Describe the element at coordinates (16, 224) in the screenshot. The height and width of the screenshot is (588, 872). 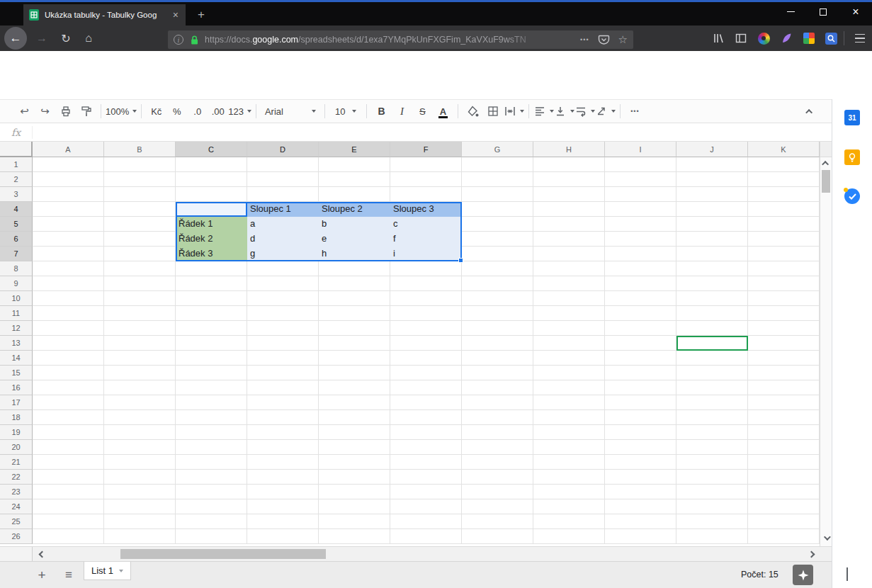
I see `row-header-5: 5` at that location.